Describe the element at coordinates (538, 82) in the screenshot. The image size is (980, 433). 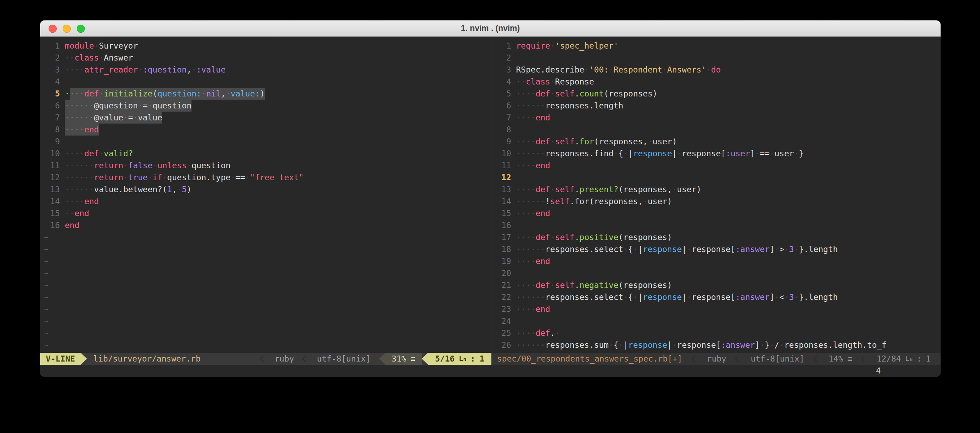
I see `code-token: class` at that location.